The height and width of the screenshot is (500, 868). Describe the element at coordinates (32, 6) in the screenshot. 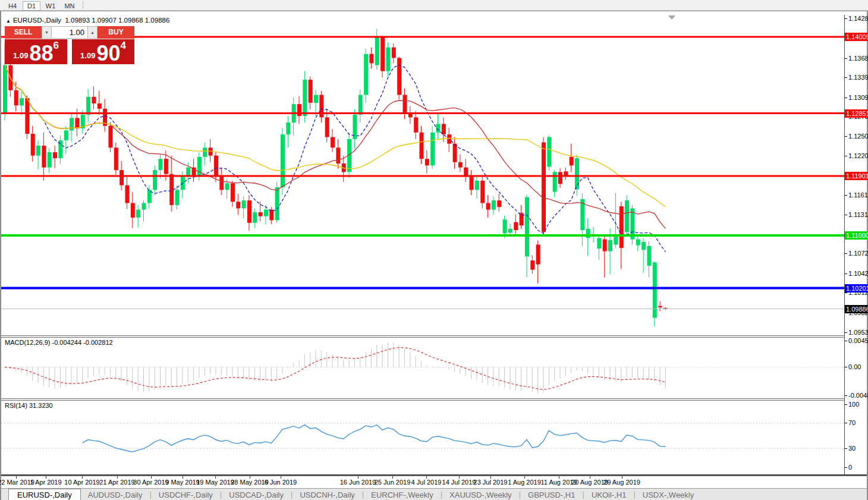

I see `timeframe-button-d1: D1` at that location.